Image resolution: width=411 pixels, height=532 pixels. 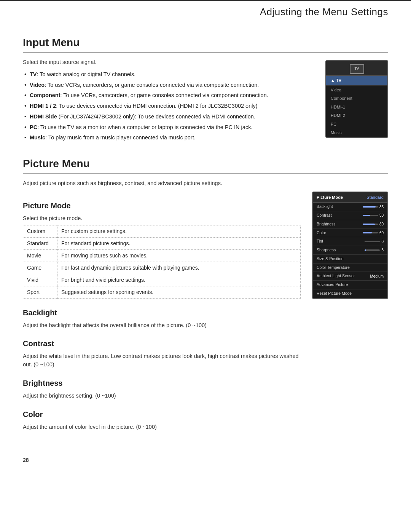 What do you see at coordinates (206, 11) in the screenshot?
I see `header-bar: Adjusting the Menu Settings` at bounding box center [206, 11].